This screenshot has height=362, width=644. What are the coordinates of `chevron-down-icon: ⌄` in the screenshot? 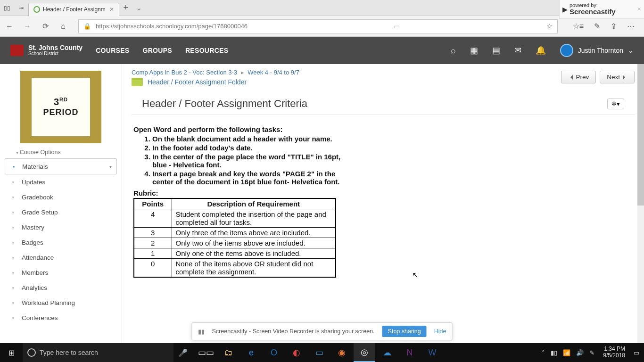 It's located at (631, 50).